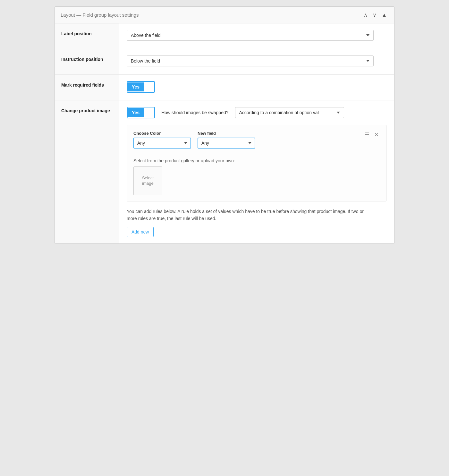 This screenshot has height=476, width=449. I want to click on toggle-yes-label: Yes, so click(136, 87).